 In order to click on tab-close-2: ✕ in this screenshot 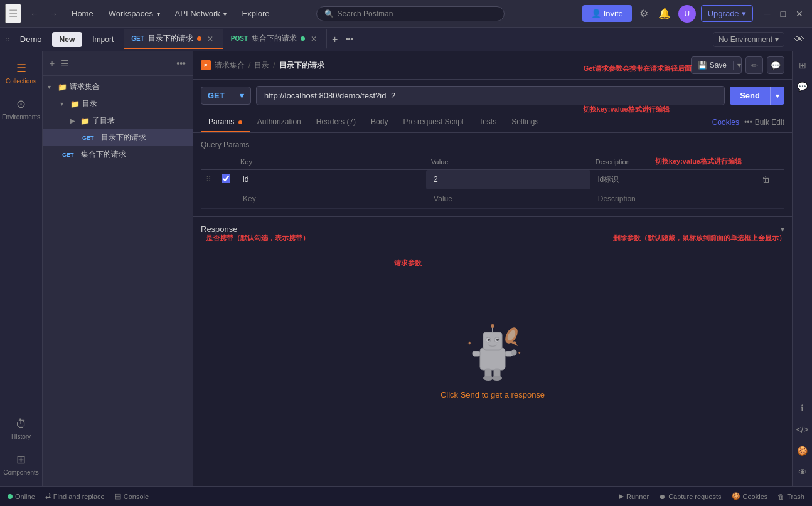, I will do `click(314, 39)`.